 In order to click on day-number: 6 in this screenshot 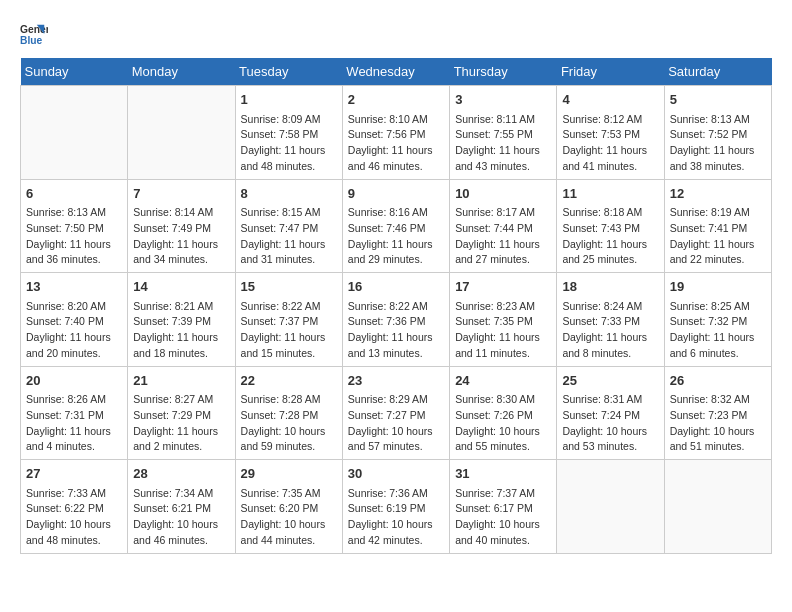, I will do `click(74, 194)`.